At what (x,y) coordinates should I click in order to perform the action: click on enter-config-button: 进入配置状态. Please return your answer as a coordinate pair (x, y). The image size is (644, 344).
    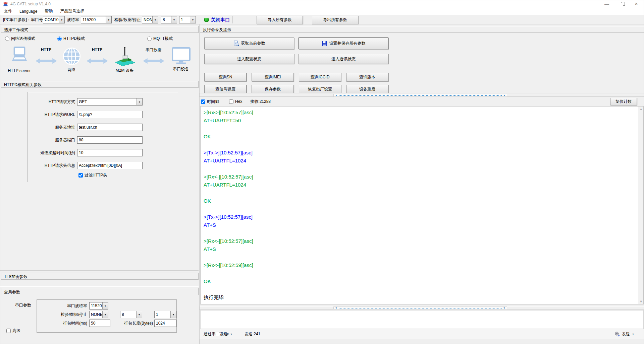
    Looking at the image, I should click on (249, 59).